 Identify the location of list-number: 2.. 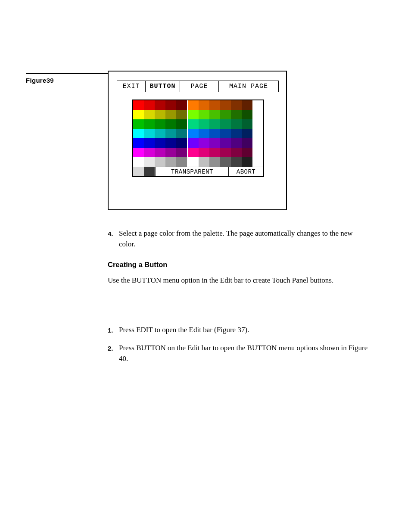
(113, 353).